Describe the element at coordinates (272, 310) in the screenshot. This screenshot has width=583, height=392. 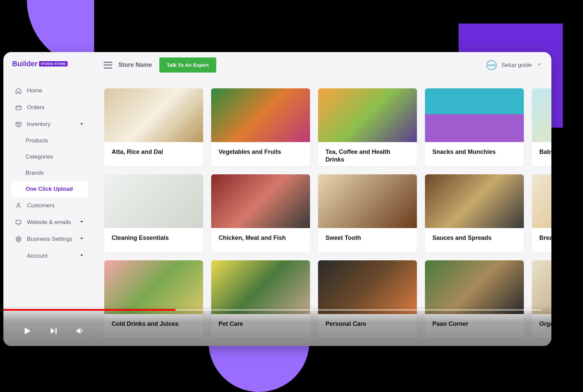
I see `video-progress-track` at that location.